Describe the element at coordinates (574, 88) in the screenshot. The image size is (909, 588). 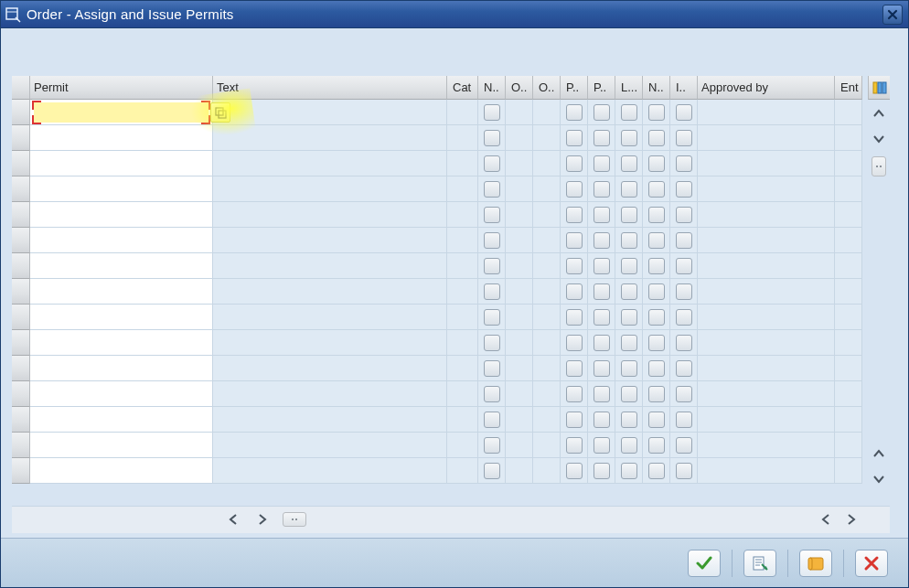
I see `col-p1: P..` at that location.